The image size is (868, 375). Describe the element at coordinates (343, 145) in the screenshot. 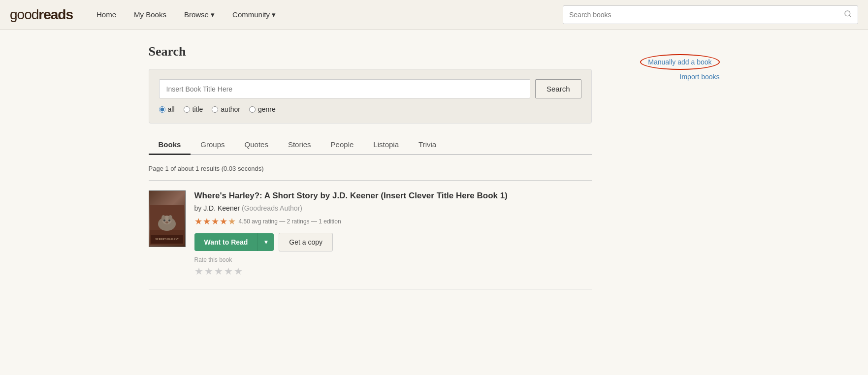

I see `tab-people: People` at that location.